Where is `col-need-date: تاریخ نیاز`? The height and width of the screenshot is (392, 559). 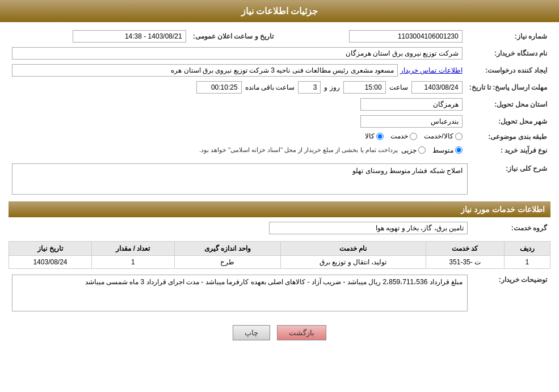 col-need-date: تاریخ نیاز is located at coordinates (51, 248).